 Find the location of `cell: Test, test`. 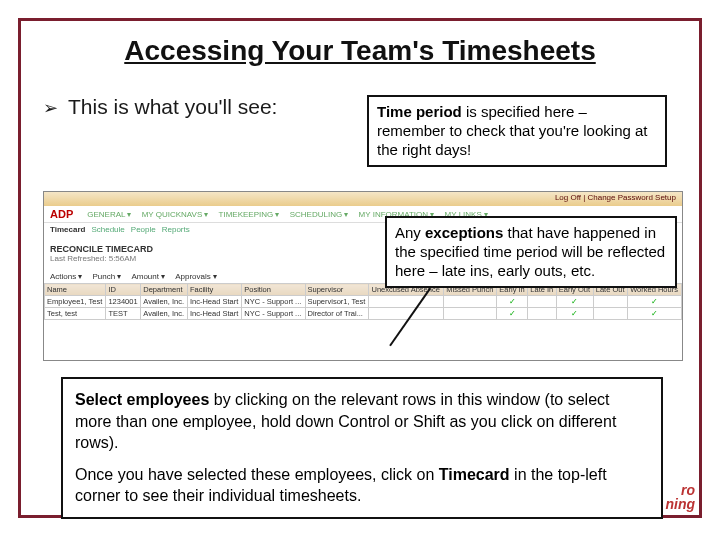

cell: Test, test is located at coordinates (76, 314).